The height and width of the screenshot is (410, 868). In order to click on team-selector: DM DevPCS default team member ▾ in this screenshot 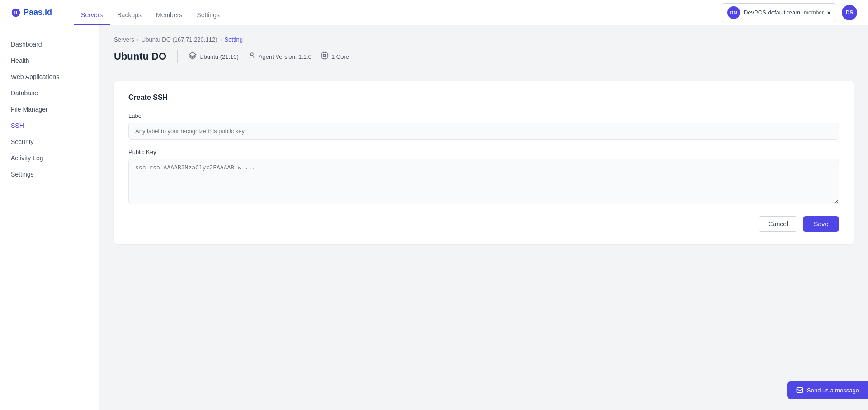, I will do `click(779, 13)`.